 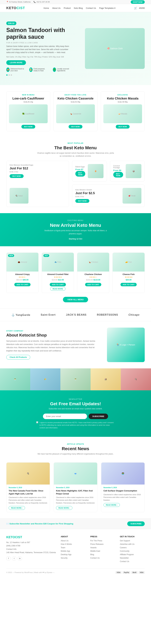 I want to click on about-text: Story Company About Ketocist Shop Sed po…, so click(x=54, y=345).